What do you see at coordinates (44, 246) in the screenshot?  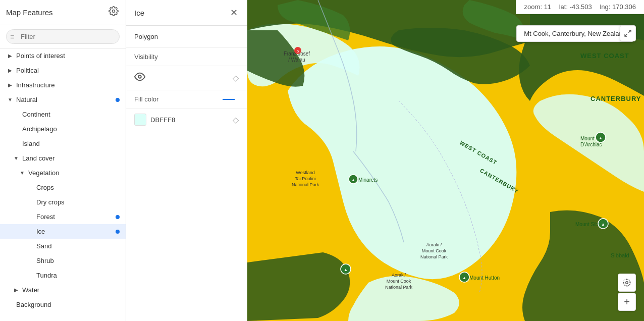 I see `sidebar-item-label: Sand` at bounding box center [44, 246].